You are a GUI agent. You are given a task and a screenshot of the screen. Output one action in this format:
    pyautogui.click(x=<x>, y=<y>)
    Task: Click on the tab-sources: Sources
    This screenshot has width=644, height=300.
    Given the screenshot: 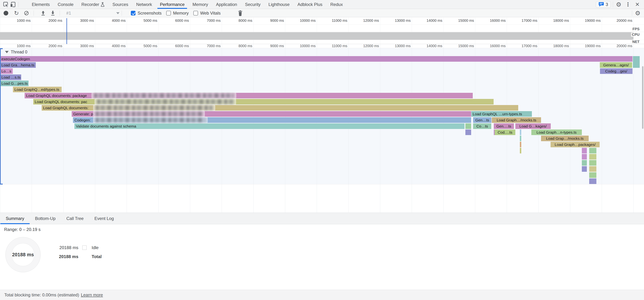 What is the action you would take?
    pyautogui.click(x=120, y=5)
    